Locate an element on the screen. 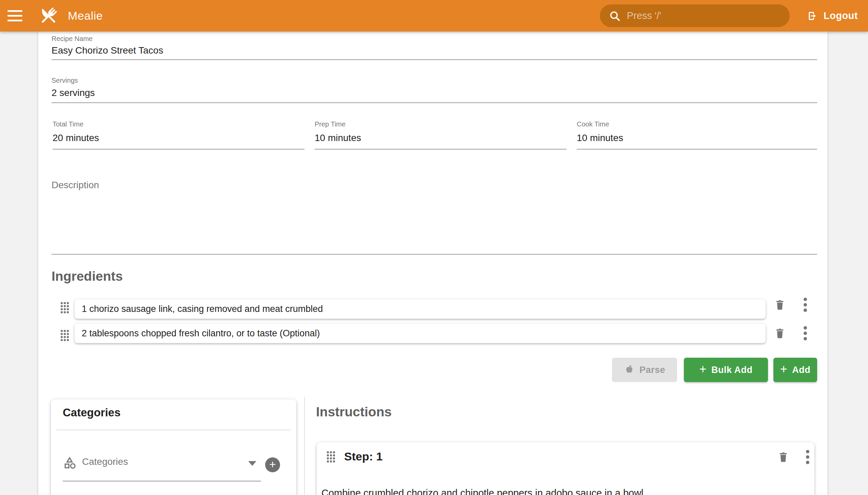 The image size is (868, 495). add-ingredient-button: + Add is located at coordinates (795, 370).